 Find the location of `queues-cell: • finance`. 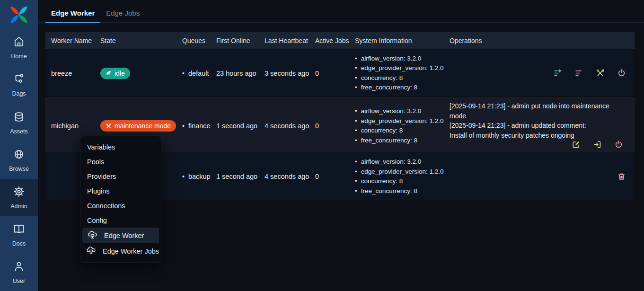

queues-cell: • finance is located at coordinates (194, 126).